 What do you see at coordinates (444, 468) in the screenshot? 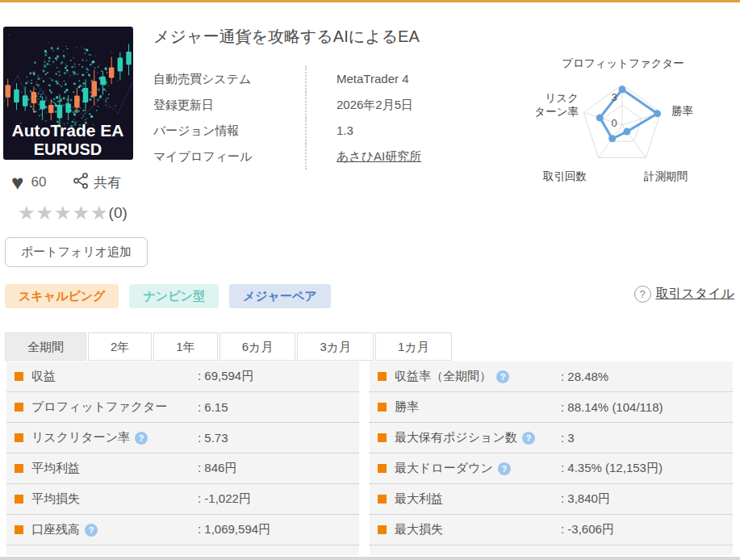
I see `stat-label: 最大ドローダウン` at bounding box center [444, 468].